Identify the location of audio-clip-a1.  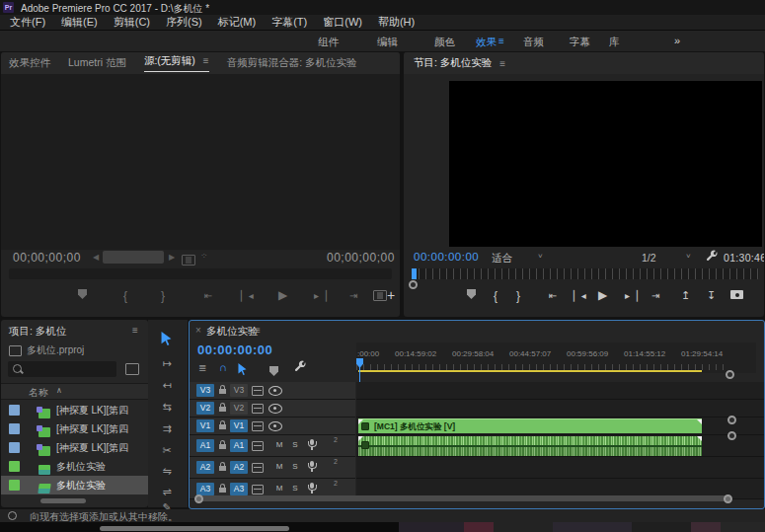
(530, 446).